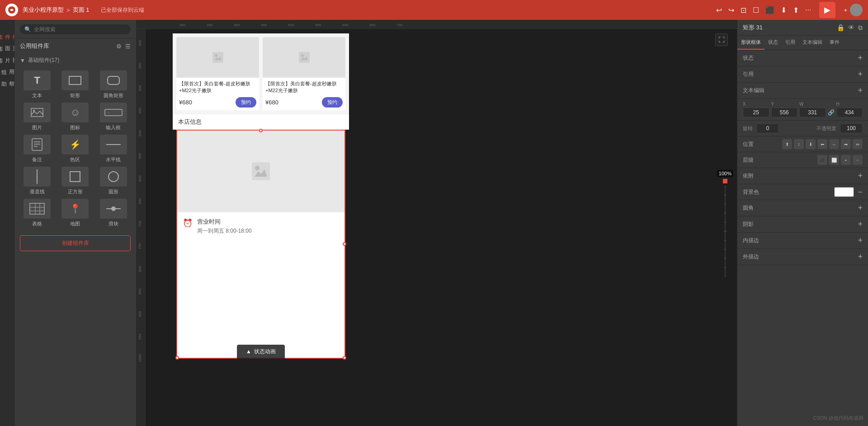 This screenshot has height=426, width=868. Describe the element at coordinates (37, 160) in the screenshot. I see `comp-note-label: 备注` at that location.